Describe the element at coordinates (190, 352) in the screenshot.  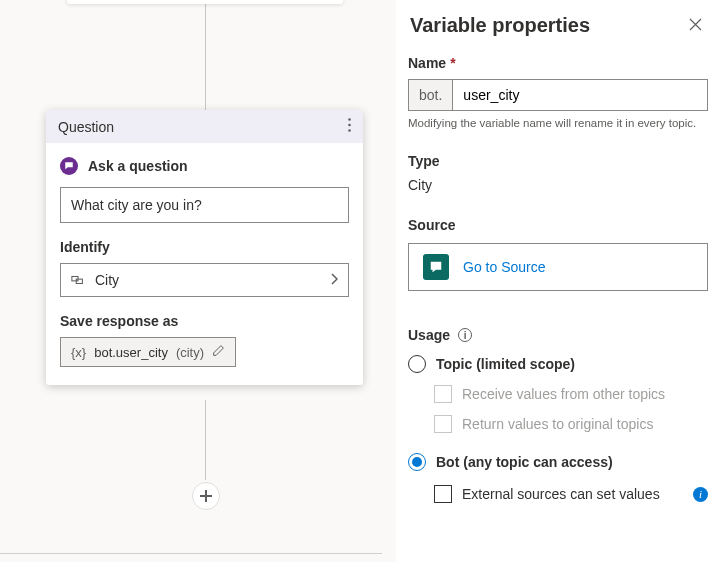
I see `variable-type: (city)` at that location.